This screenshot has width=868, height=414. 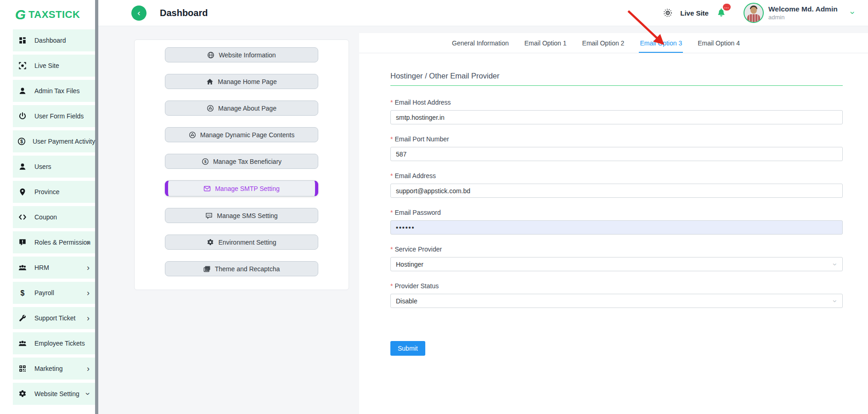 I want to click on tab-email-option-4: Email Option 4, so click(x=719, y=43).